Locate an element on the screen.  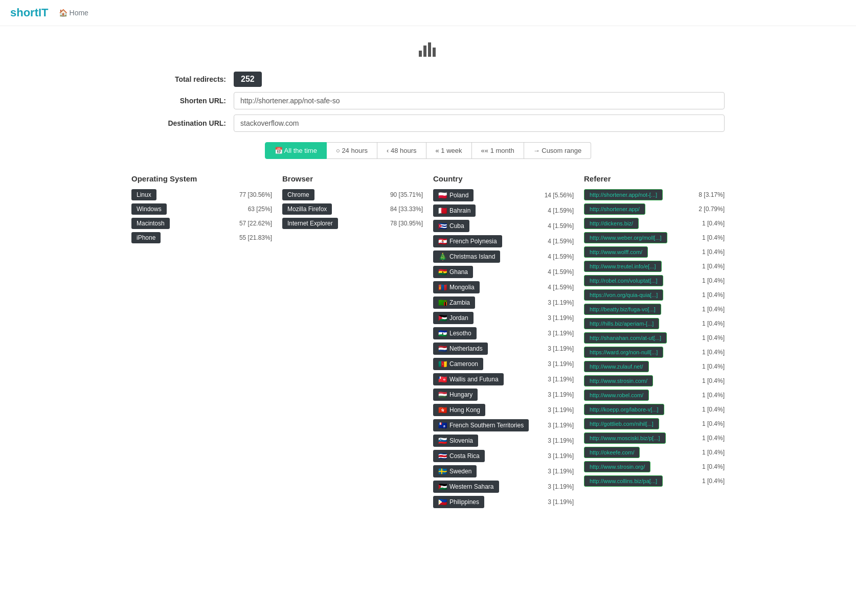
referer-tag: https://ward.org/non-null[...] is located at coordinates (624, 352).